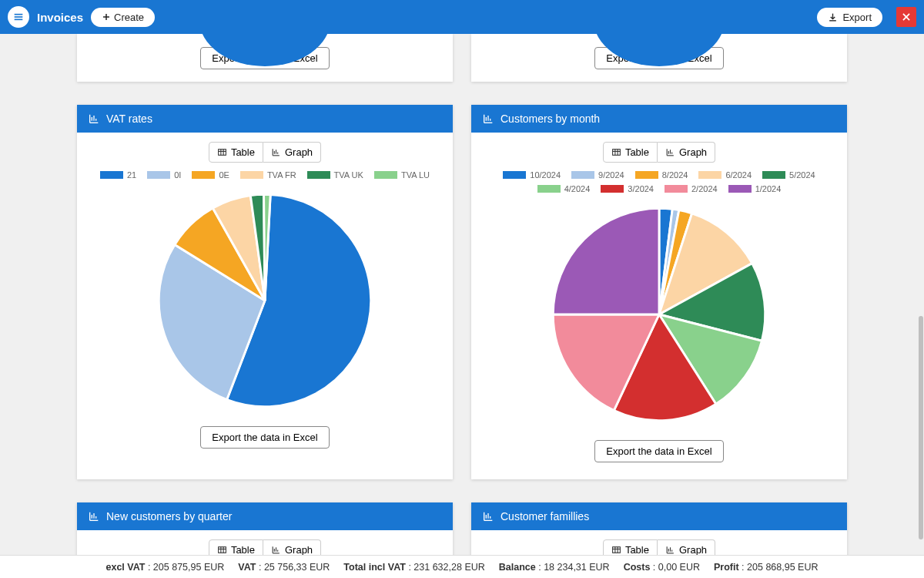 The width and height of the screenshot is (924, 578). I want to click on export-button: Export, so click(850, 17).